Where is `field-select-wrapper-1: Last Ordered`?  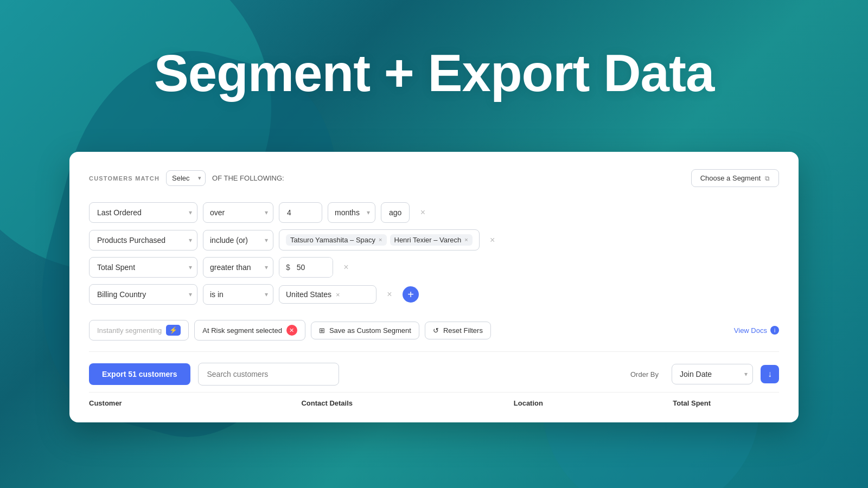
field-select-wrapper-1: Last Ordered is located at coordinates (143, 213).